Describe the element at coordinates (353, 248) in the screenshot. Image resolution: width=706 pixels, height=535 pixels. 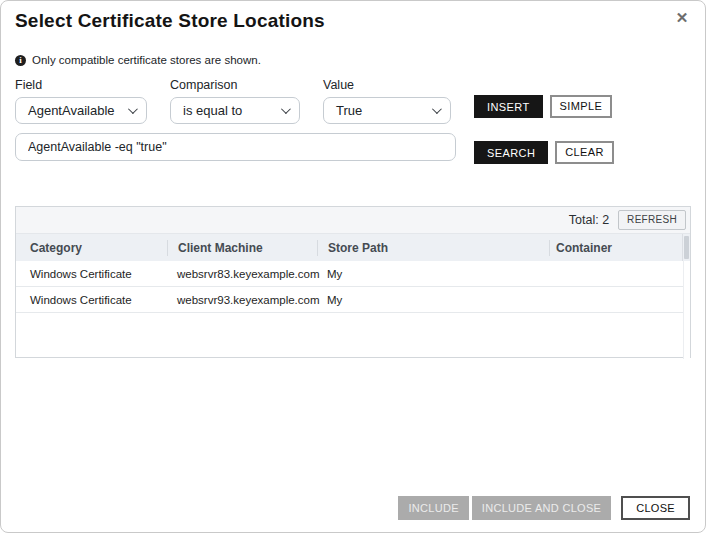
I see `table-header-row: Category Client Machine Store Path Conta…` at that location.